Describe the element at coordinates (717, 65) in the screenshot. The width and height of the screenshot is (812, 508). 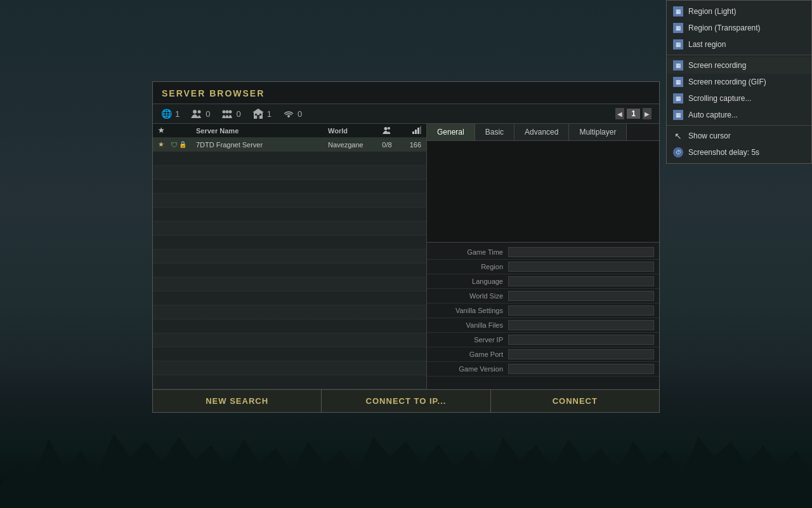
I see `menu-label-screen-recording: Screen recording` at that location.